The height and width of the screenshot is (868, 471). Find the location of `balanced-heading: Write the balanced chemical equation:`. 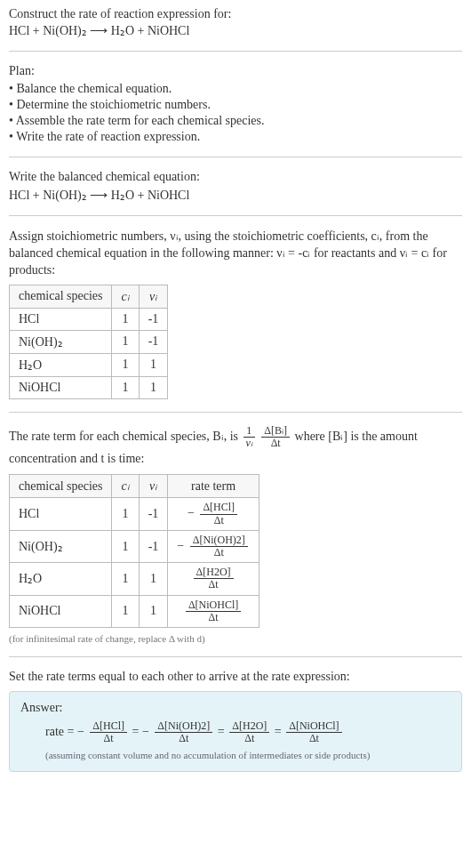

balanced-heading: Write the balanced chemical equation: is located at coordinates (236, 177).